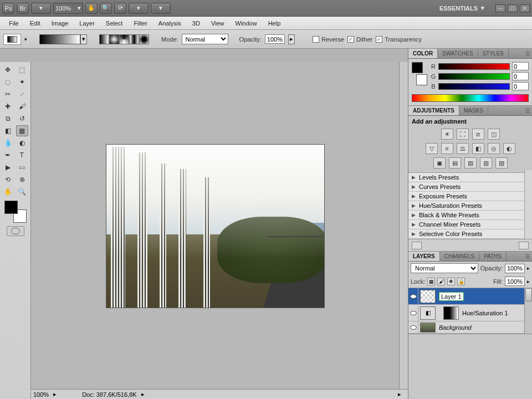 The width and height of the screenshot is (532, 399). Describe the element at coordinates (439, 163) in the screenshot. I see `invert-icon: ▣` at that location.